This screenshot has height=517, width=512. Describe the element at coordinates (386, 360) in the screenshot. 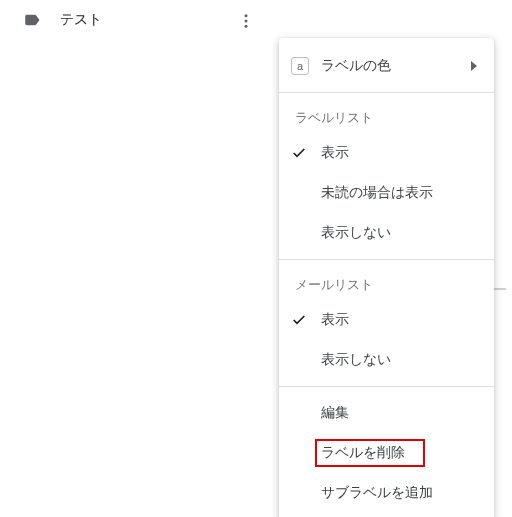

I see `menu-item-maillist-hide: 表示しない` at that location.